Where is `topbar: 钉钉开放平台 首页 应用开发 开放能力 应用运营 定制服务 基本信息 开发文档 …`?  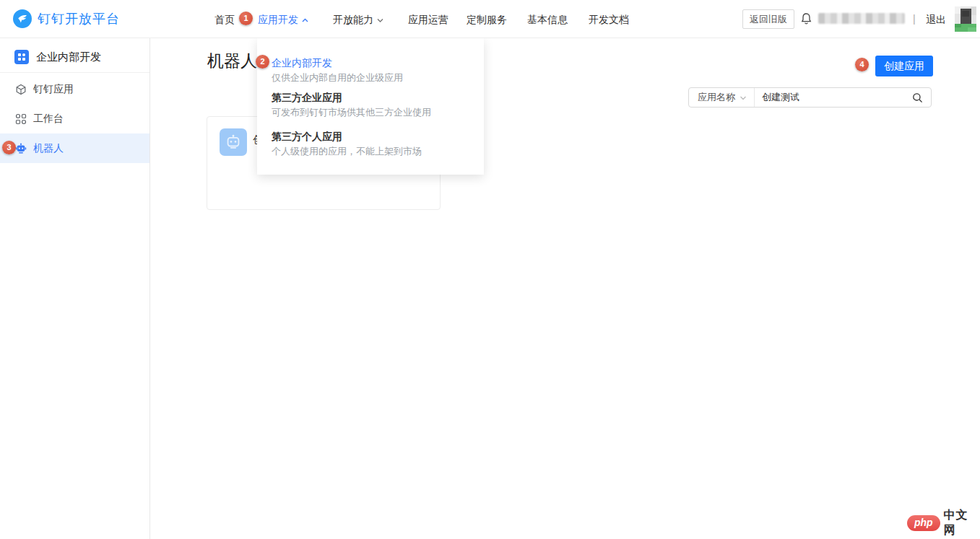 topbar: 钉钉开放平台 首页 应用开发 开放能力 应用运营 定制服务 基本信息 开发文档 … is located at coordinates (490, 19).